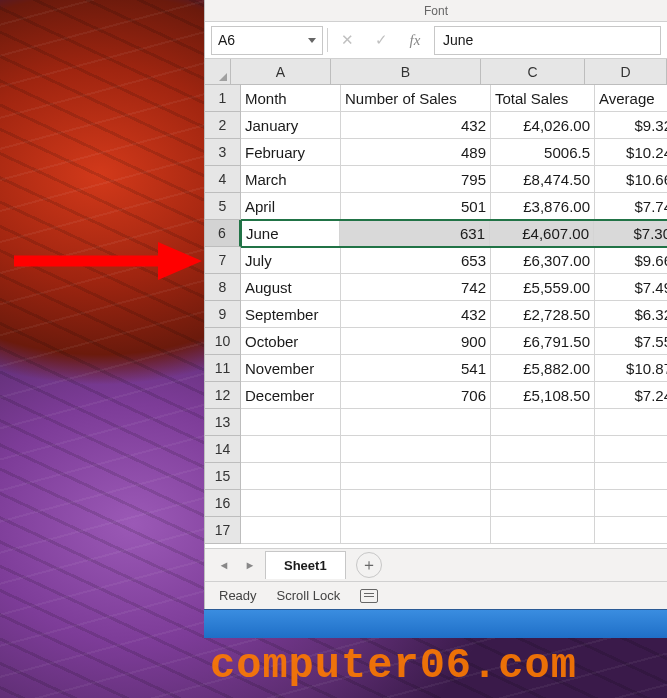  Describe the element at coordinates (223, 530) in the screenshot. I see `row-header: 17` at that location.